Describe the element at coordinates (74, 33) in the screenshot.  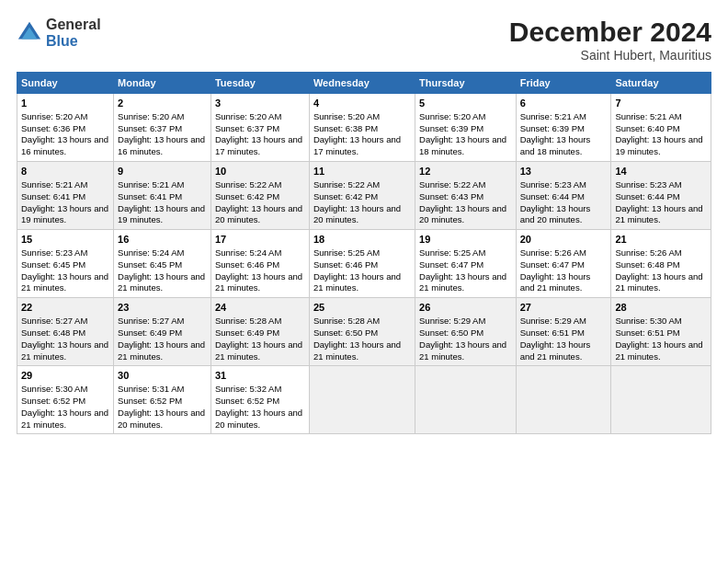
I see `logo-text: General Blue` at that location.